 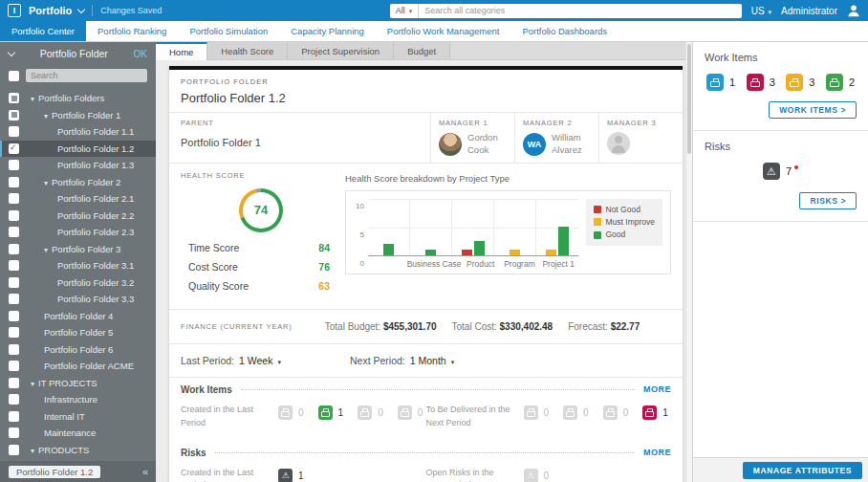 What do you see at coordinates (78, 366) in the screenshot?
I see `tree-item: Portfolio Folder ACME` at bounding box center [78, 366].